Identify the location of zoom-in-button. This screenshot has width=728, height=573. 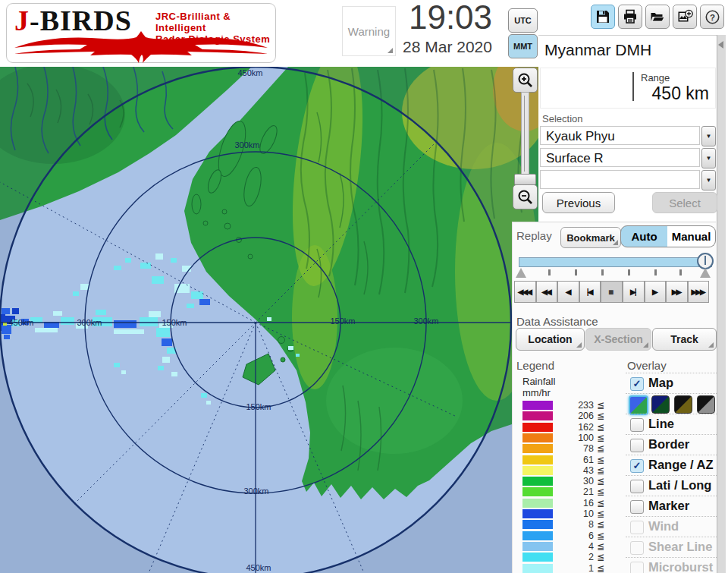
(525, 80).